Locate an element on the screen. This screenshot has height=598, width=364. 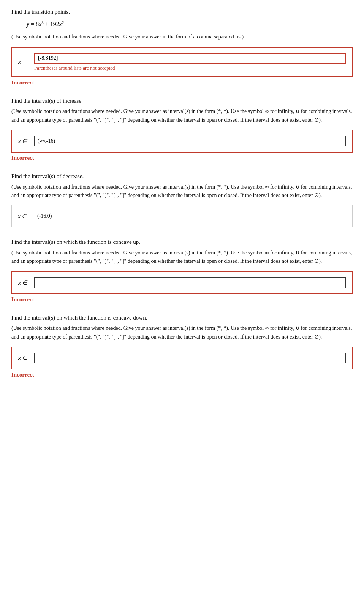
answer-box-concave-up: x ∈ is located at coordinates (182, 283).